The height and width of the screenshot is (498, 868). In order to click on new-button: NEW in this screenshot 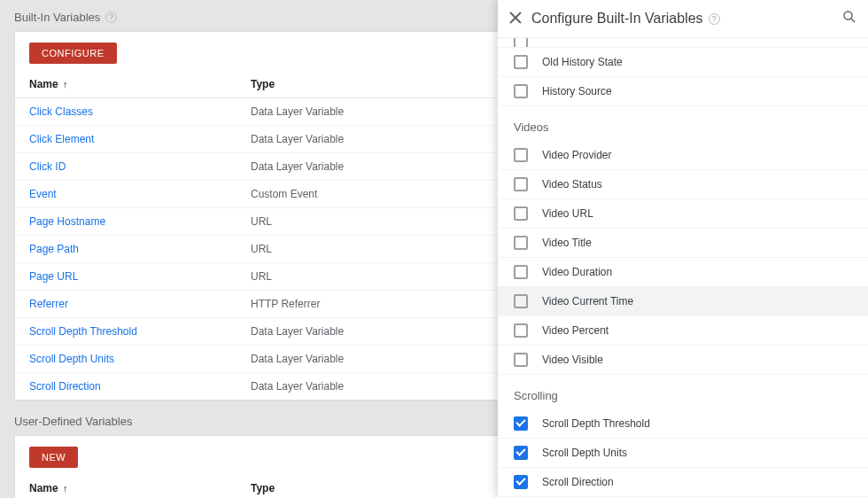, I will do `click(53, 457)`.